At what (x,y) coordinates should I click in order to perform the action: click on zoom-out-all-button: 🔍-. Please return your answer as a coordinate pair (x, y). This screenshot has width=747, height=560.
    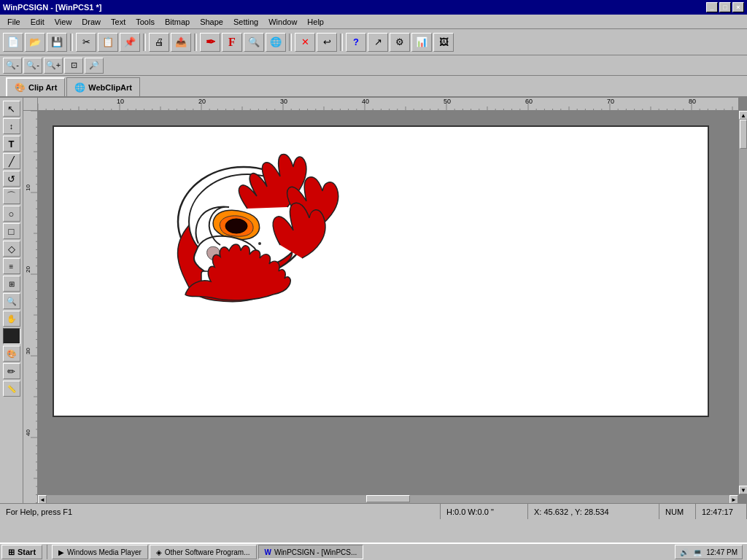
    Looking at the image, I should click on (12, 66).